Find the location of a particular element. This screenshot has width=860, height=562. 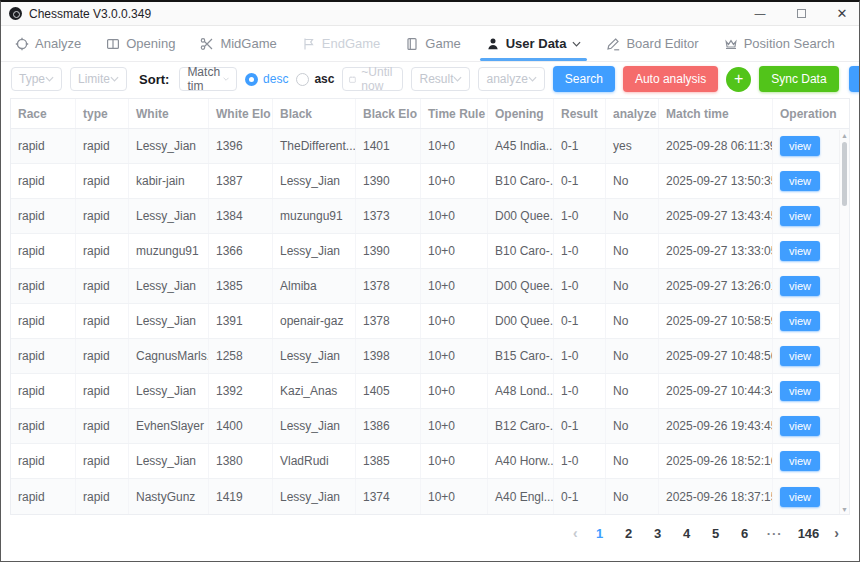

tab-game: Game is located at coordinates (432, 44).